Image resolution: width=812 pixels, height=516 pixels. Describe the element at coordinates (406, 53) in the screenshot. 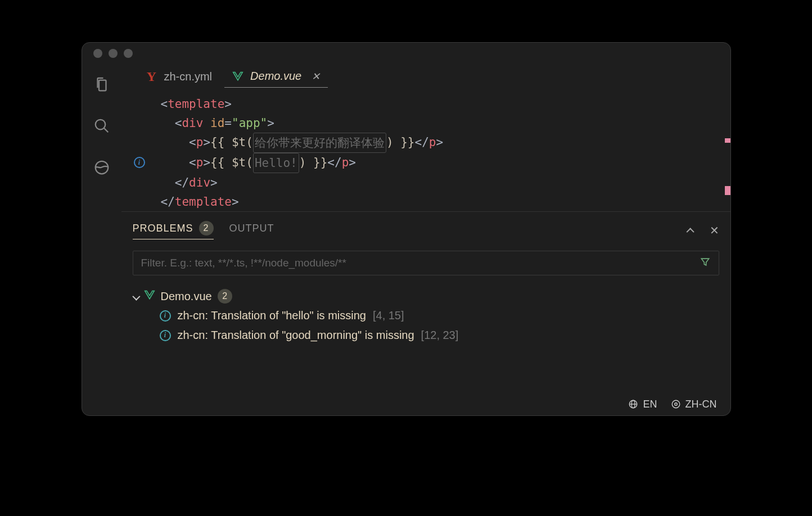

I see `window-titlebar` at that location.